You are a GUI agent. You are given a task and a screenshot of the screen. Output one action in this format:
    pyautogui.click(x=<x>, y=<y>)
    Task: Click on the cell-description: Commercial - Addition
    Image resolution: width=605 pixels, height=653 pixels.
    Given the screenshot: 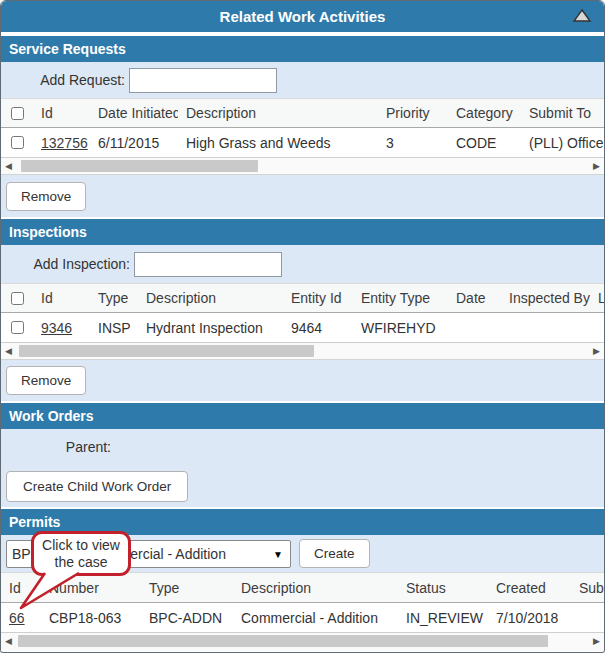 What is the action you would take?
    pyautogui.click(x=316, y=618)
    